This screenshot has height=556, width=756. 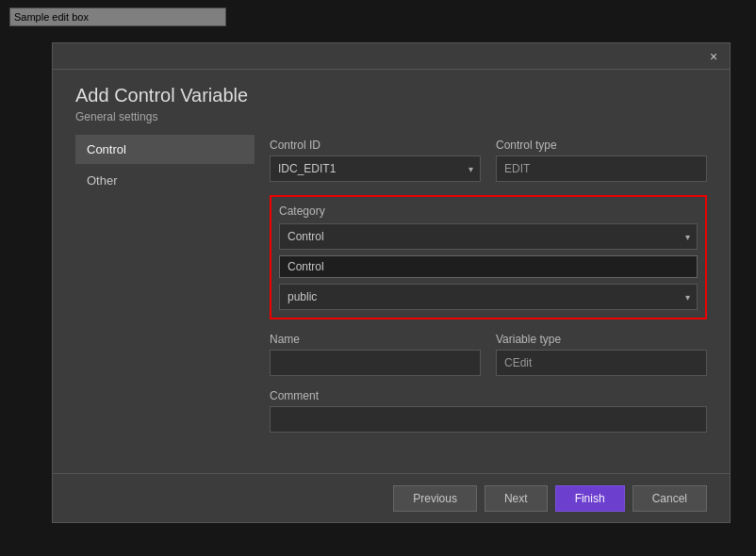 What do you see at coordinates (391, 117) in the screenshot?
I see `dialog-subtitle: General settings` at bounding box center [391, 117].